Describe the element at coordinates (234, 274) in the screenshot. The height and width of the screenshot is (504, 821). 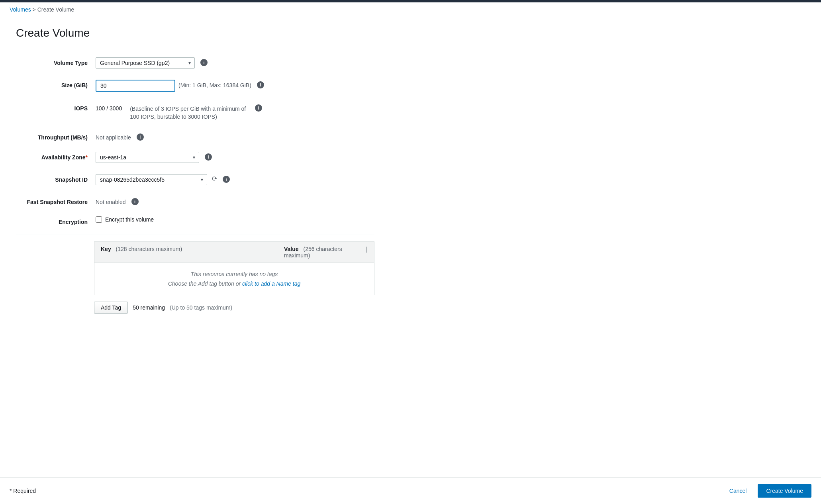
I see `tags-empty-text: This resource currently has no tags` at that location.